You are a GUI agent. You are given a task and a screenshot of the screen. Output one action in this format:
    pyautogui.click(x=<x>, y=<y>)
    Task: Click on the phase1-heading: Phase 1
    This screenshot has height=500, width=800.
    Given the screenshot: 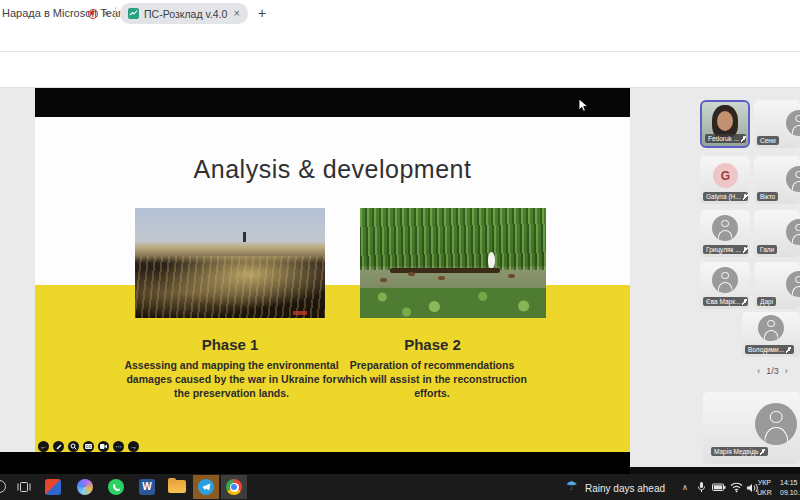 What is the action you would take?
    pyautogui.click(x=230, y=344)
    